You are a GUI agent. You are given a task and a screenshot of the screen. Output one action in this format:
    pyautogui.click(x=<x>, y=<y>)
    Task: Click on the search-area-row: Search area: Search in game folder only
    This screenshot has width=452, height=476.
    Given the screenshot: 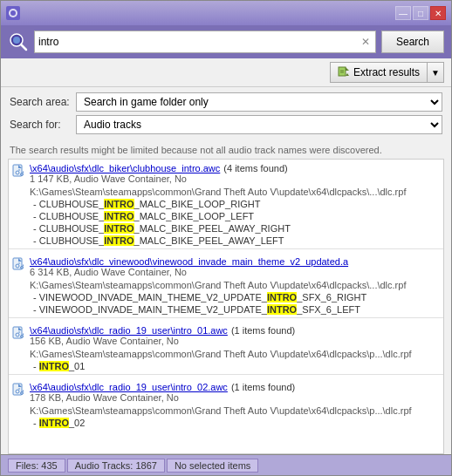 What is the action you would take?
    pyautogui.click(x=226, y=102)
    